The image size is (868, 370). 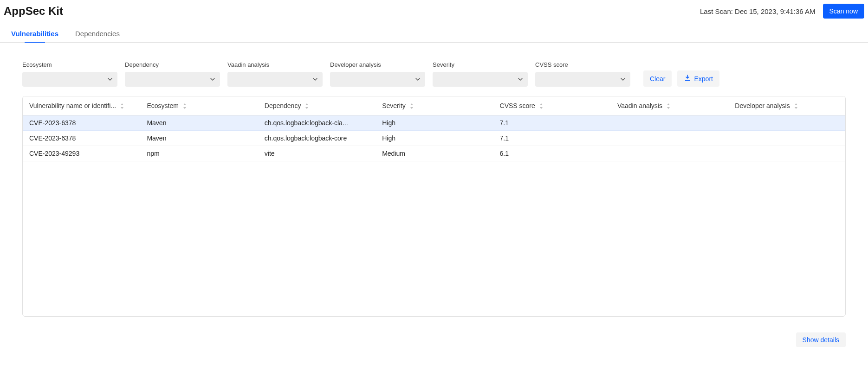 What do you see at coordinates (782, 11) in the screenshot?
I see `header-right: Last Scan: Dec 15, 2023, 9:41:36 AM Scan…` at bounding box center [782, 11].